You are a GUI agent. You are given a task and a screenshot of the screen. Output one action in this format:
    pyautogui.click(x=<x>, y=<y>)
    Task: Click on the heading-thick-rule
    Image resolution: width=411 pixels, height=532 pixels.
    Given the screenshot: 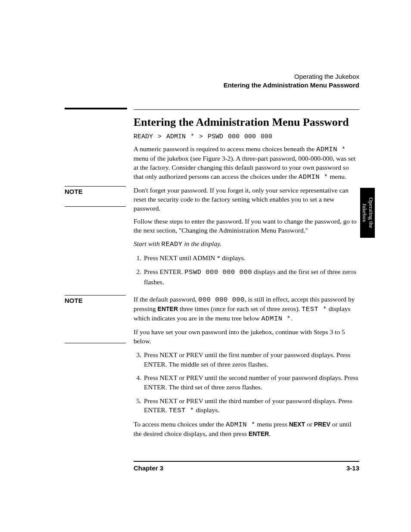 What is the action you would take?
    pyautogui.click(x=96, y=109)
    